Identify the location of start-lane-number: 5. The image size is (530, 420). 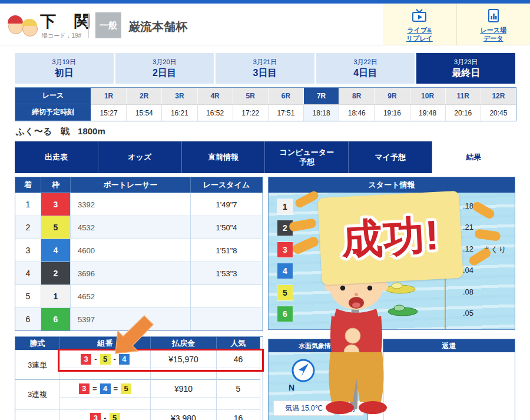
(285, 293).